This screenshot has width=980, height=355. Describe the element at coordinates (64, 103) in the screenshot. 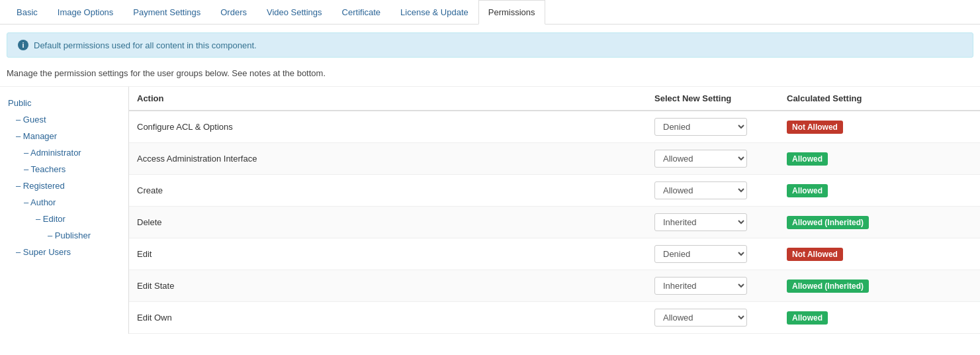

I see `sidebar-item-public: Public` at that location.